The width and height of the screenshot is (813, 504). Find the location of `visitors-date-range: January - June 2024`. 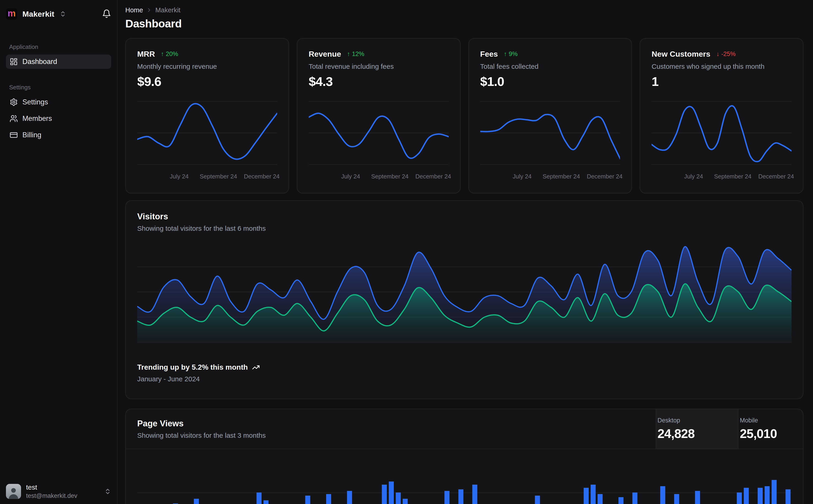

visitors-date-range: January - June 2024 is located at coordinates (464, 379).